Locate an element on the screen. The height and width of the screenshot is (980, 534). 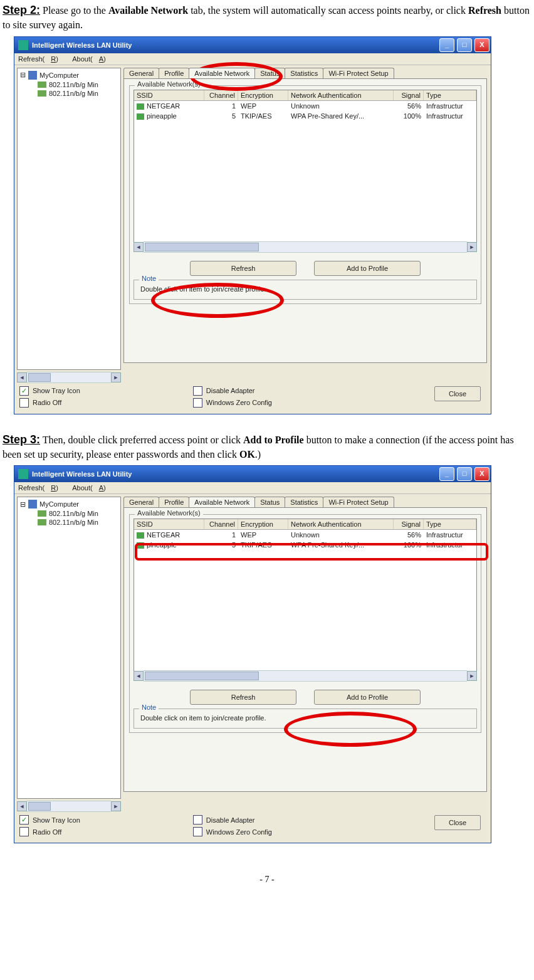
checkbox-icon: ✓ is located at coordinates (24, 820).